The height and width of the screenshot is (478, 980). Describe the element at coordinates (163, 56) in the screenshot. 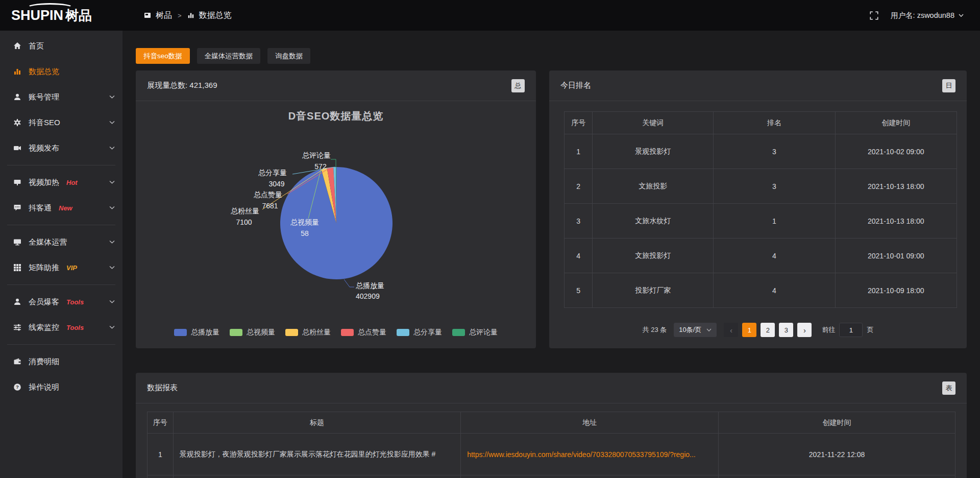

I see `tab-douyin-seo-data: 抖音seo数据` at that location.